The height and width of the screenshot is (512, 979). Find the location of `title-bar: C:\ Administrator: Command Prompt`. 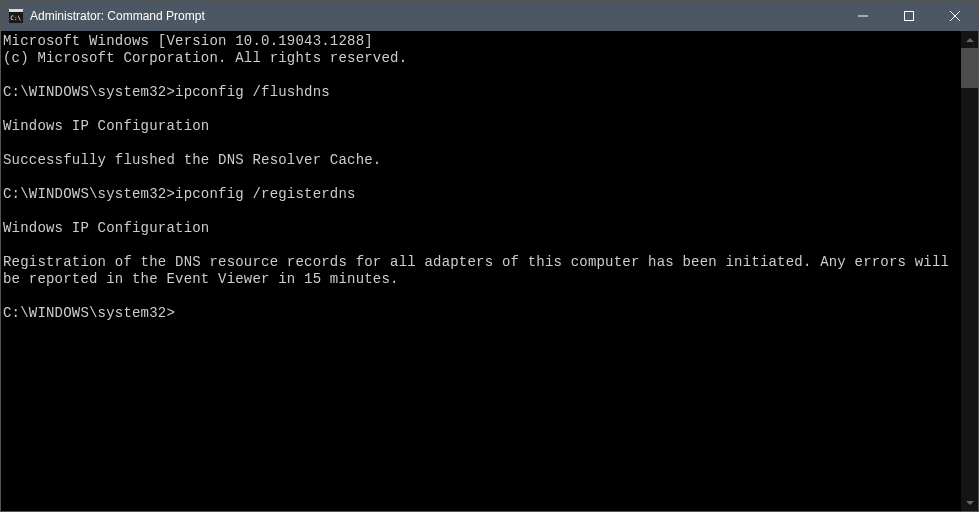

title-bar: C:\ Administrator: Command Prompt is located at coordinates (490, 16).